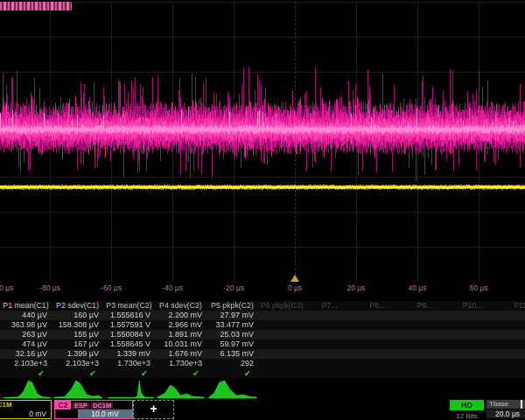 This screenshot has height=420, width=525. I want to click on measurement-value-cell: 440 µV, so click(26, 315).